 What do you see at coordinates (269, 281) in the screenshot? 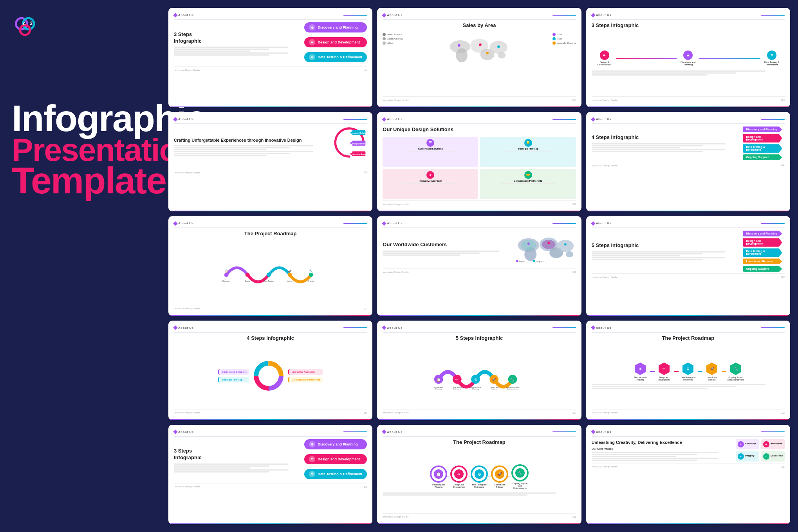
I see `svg-text: Beta Testing` at bounding box center [269, 281].